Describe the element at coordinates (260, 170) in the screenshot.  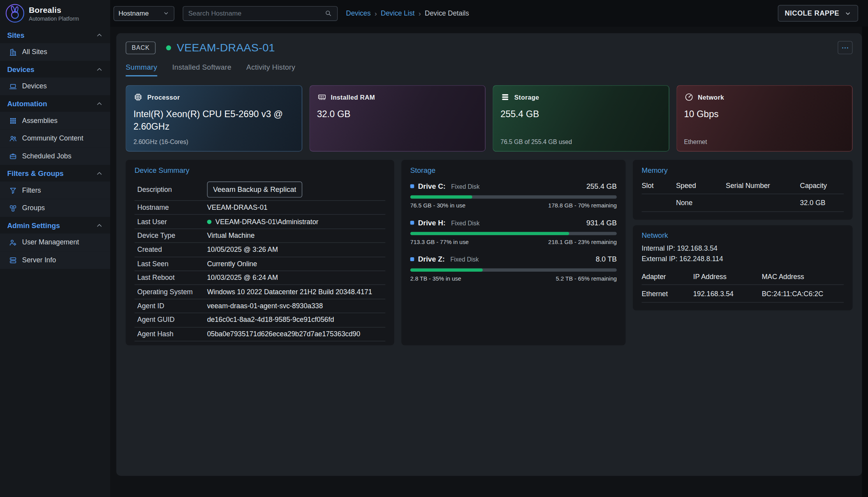
I see `panel-title: Device Summary` at that location.